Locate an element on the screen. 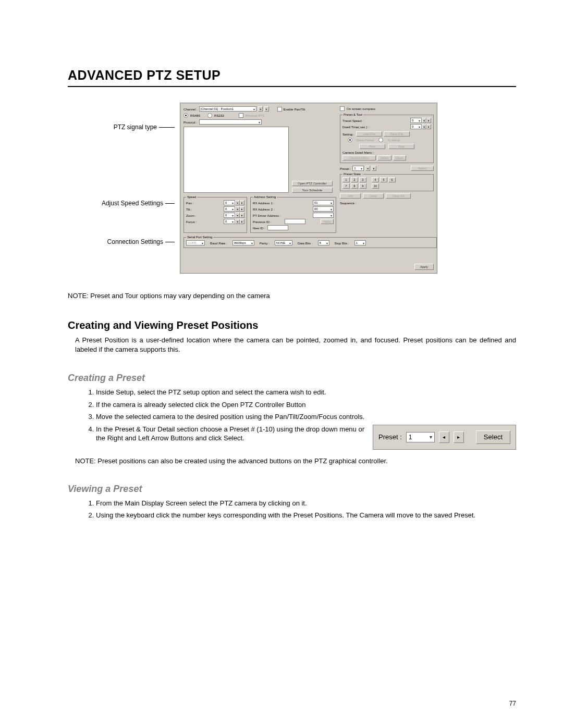  pan-next: ▸ is located at coordinates (242, 203).